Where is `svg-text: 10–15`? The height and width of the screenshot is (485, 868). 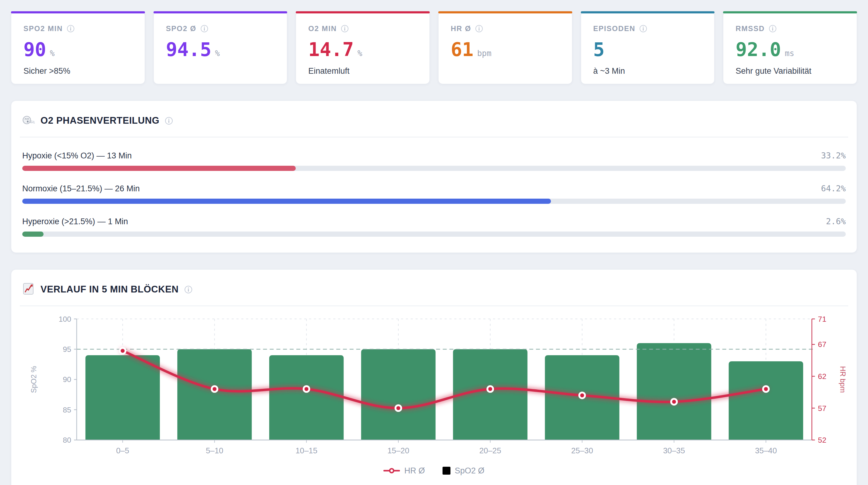 svg-text: 10–15 is located at coordinates (307, 451).